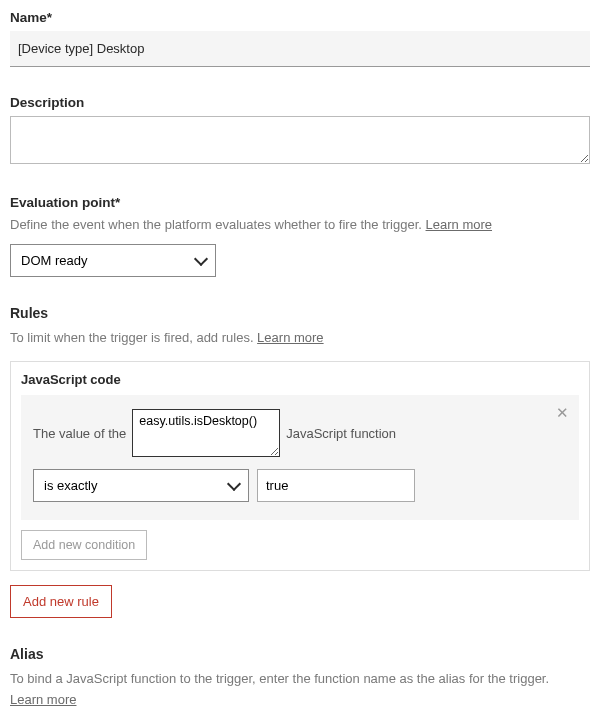  What do you see at coordinates (300, 225) in the screenshot?
I see `evaluation-hint: Define the event when the platform evalu…` at bounding box center [300, 225].